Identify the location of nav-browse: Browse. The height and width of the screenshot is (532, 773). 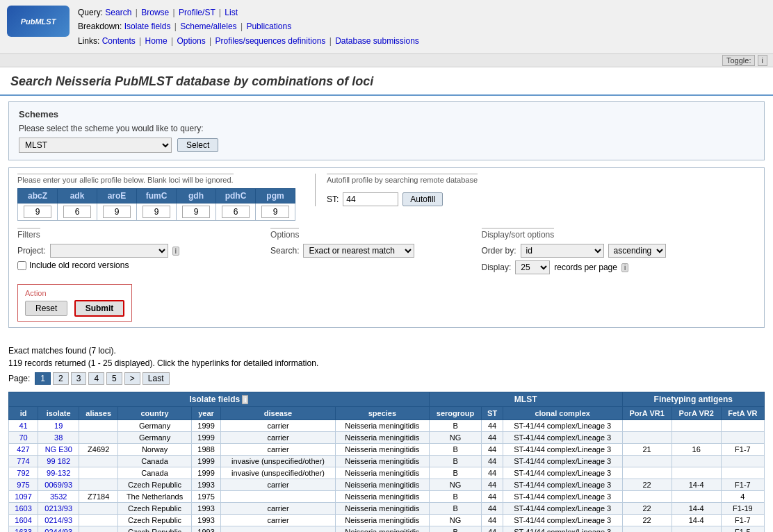
(155, 13).